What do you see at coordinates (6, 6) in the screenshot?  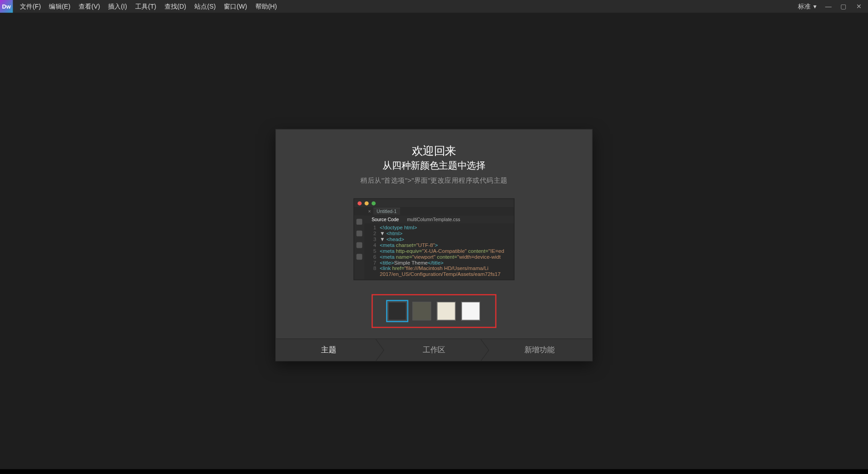 I see `app-logo: Dw` at bounding box center [6, 6].